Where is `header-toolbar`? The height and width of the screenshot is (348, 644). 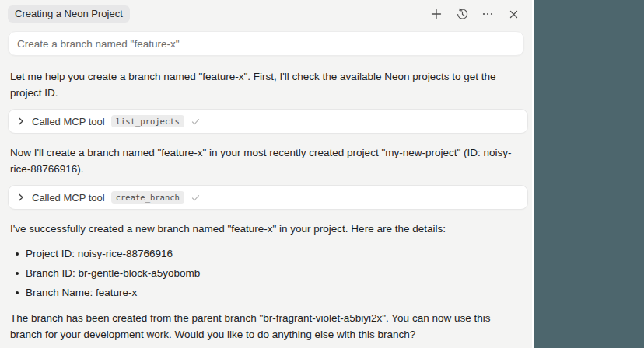 header-toolbar is located at coordinates (474, 14).